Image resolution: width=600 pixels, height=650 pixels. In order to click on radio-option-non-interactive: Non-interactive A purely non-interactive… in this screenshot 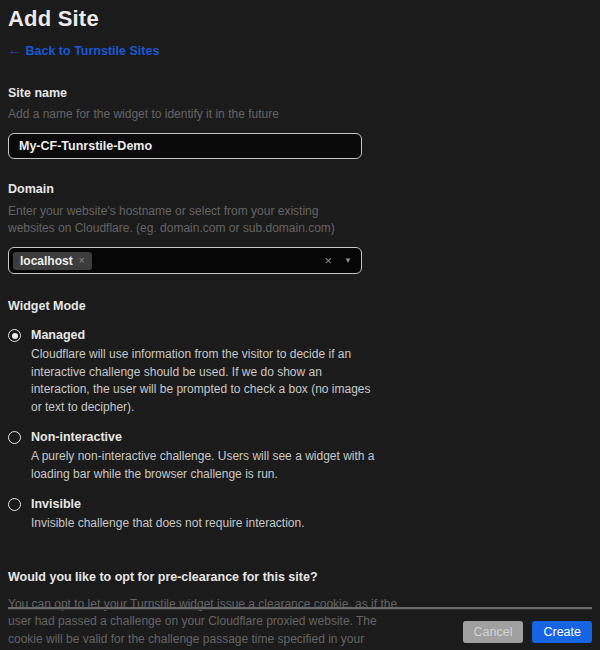, I will do `click(300, 456)`.